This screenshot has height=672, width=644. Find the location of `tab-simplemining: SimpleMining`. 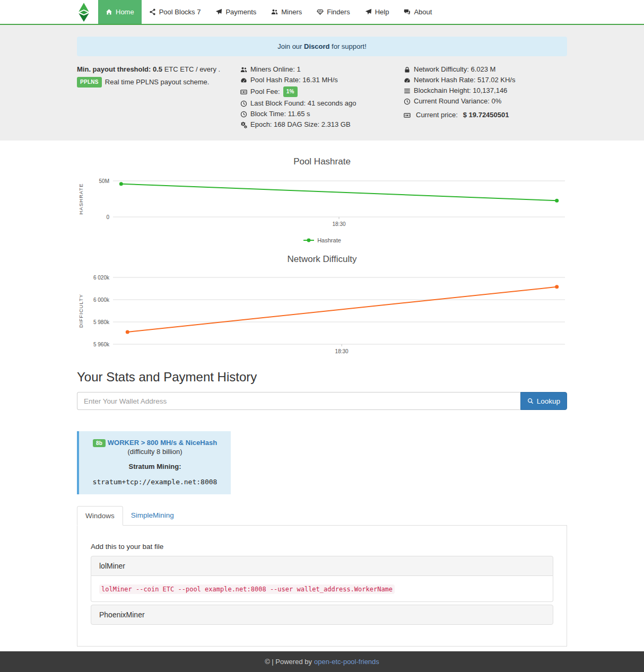

tab-simplemining: SimpleMining is located at coordinates (153, 516).